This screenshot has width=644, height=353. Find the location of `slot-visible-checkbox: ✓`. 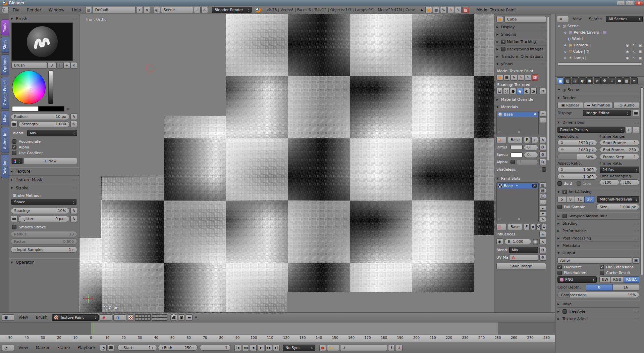

slot-visible-checkbox: ✓ is located at coordinates (535, 186).